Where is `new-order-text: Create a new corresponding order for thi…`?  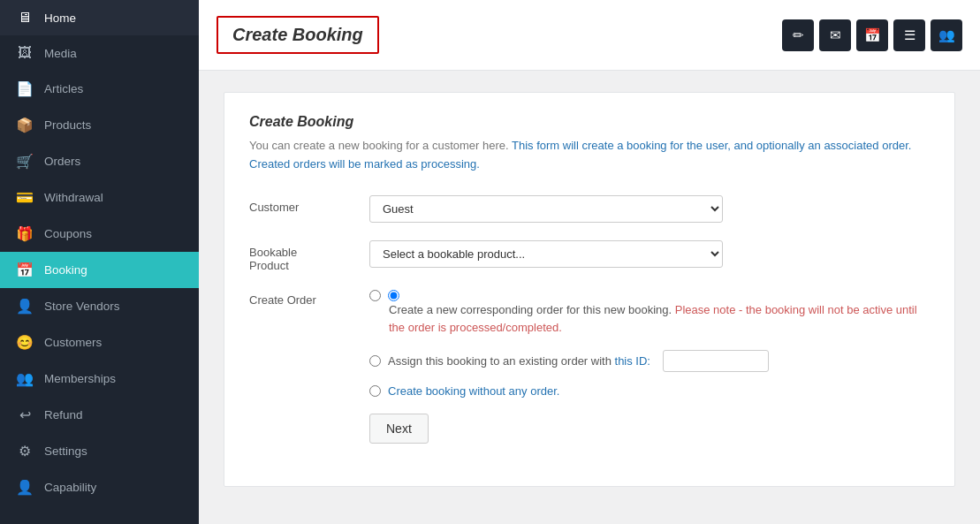 new-order-text: Create a new corresponding order for thi… is located at coordinates (659, 320).